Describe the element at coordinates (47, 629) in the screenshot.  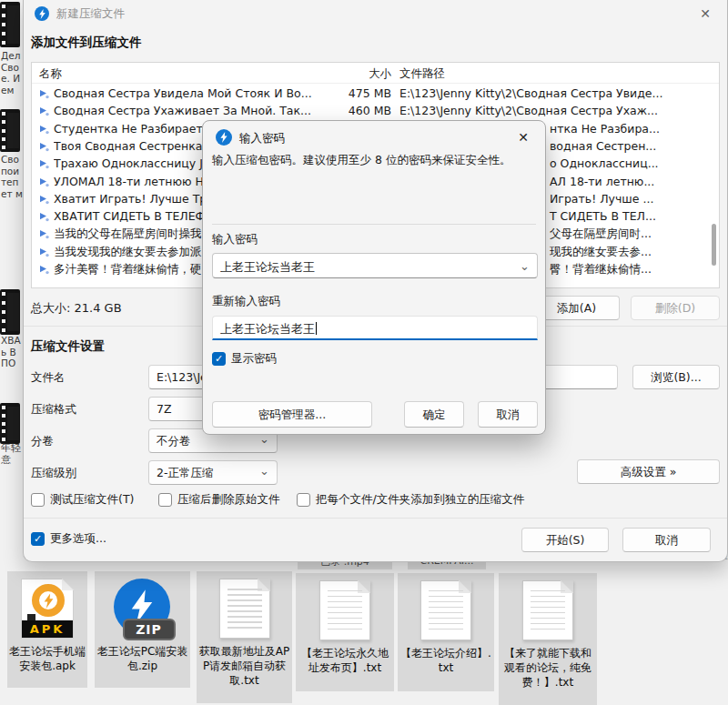
I see `desktop-icon-apk: APK老王论坛手机端安装包.apk` at that location.